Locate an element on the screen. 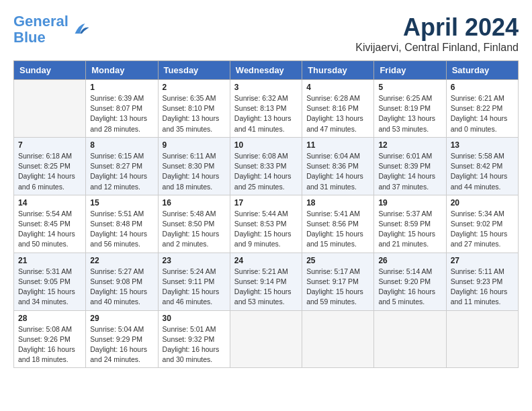 This screenshot has width=532, height=411. logo: General Blue is located at coordinates (52, 30).